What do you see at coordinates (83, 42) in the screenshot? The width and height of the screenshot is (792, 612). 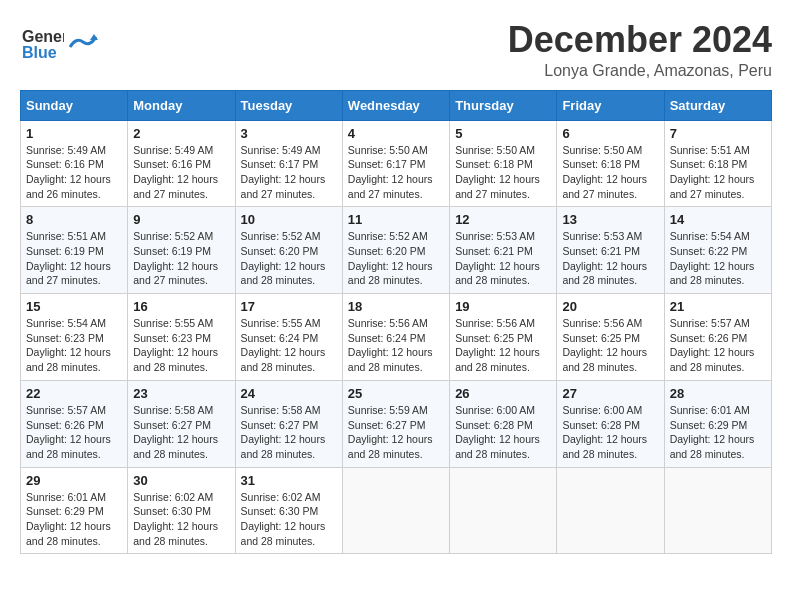 I see `logo-wave-icon` at bounding box center [83, 42].